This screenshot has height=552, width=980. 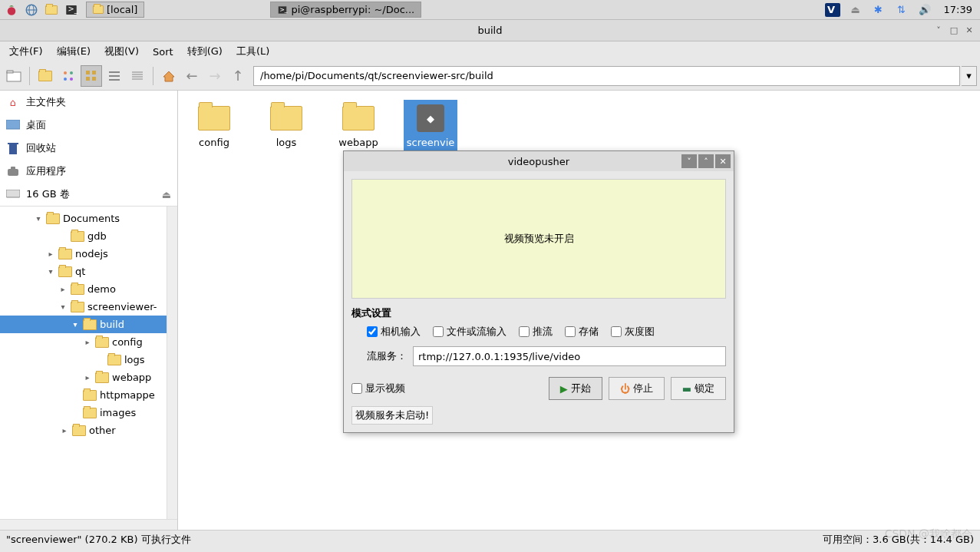 I want to click on stream-service-label: 流服务：, so click(x=387, y=356).